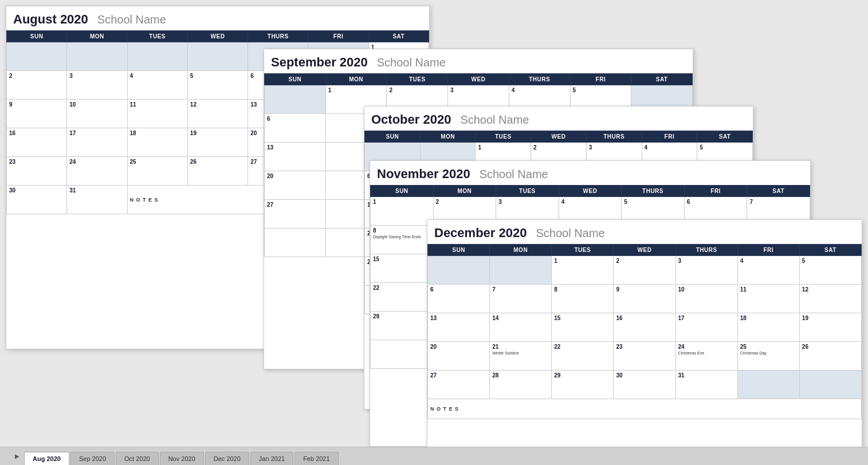  I want to click on december-title: December 2020, so click(480, 233).